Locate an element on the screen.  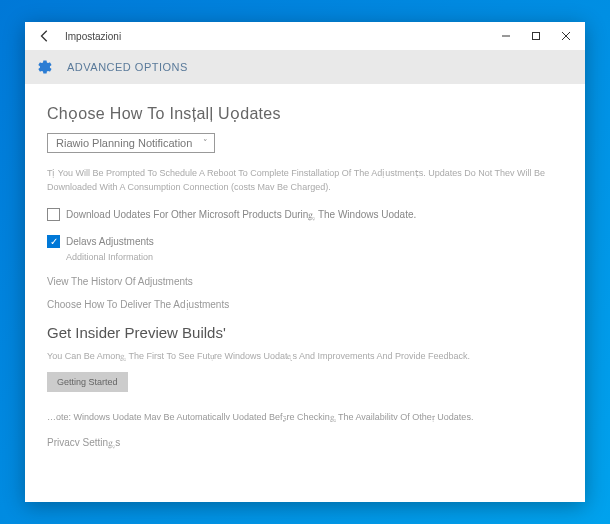
other-products-checkbox-row: Download Uodates For Other Microsoft Pro… is located at coordinates (305, 214).